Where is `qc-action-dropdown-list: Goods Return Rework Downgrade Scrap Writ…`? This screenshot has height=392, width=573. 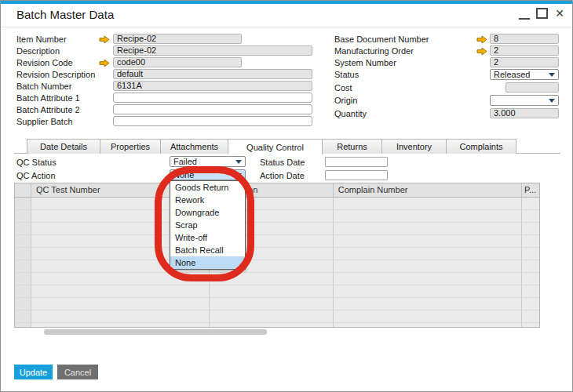
qc-action-dropdown-list: Goods Return Rework Downgrade Scrap Writ… is located at coordinates (207, 225).